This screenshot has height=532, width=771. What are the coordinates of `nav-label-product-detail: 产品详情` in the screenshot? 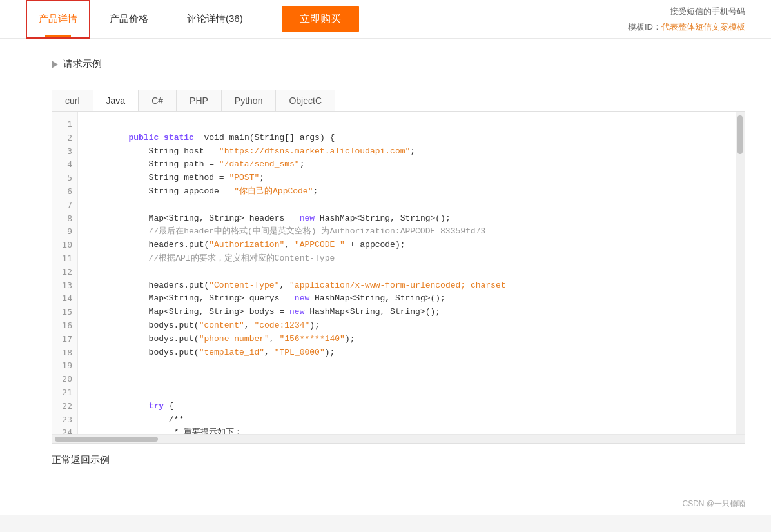 It's located at (58, 19).